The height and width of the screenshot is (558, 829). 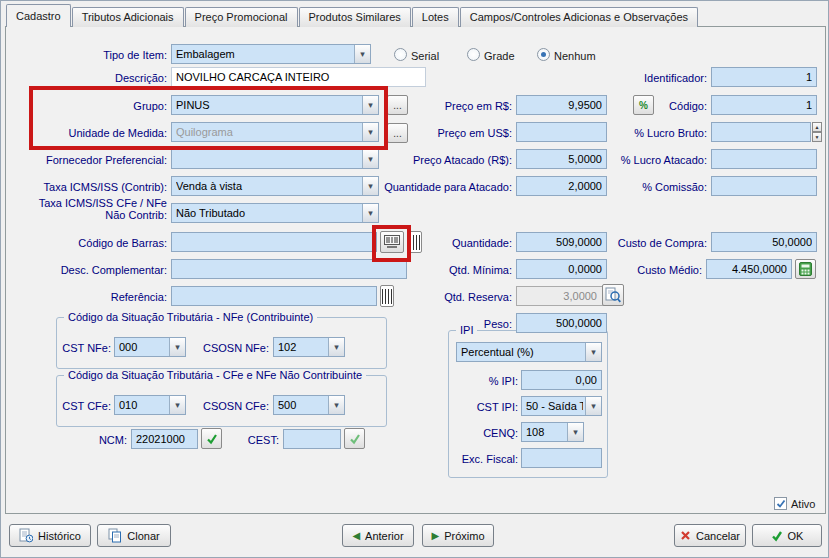 I want to click on descricao-input, so click(x=298, y=77).